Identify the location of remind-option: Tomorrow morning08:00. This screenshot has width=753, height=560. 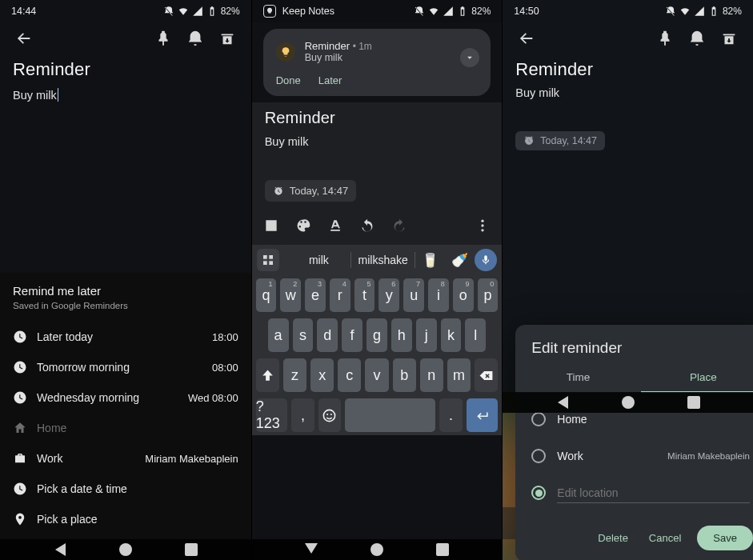
(126, 367).